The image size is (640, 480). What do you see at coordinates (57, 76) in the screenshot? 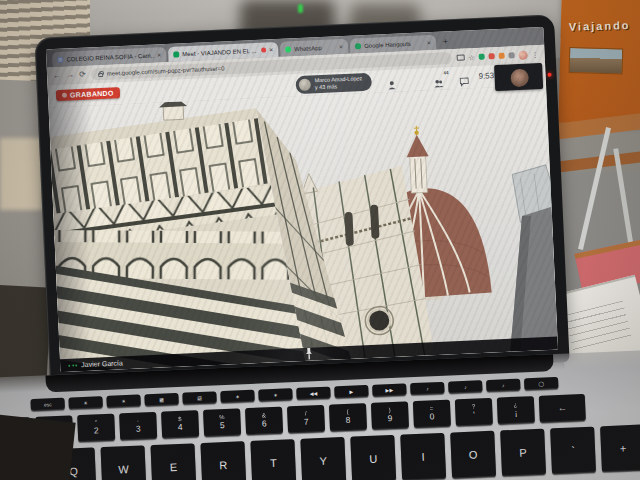
I see `back-button: ←` at bounding box center [57, 76].